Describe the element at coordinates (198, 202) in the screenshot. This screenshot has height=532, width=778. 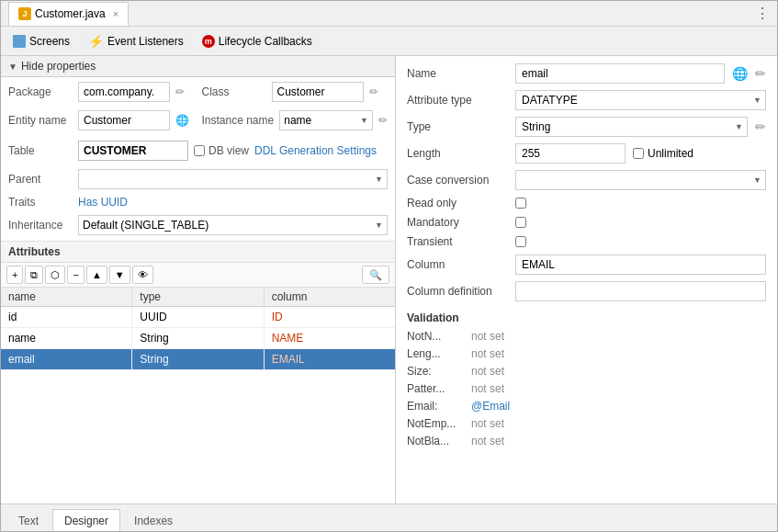
I see `traits-section: Traits Has UUID` at that location.